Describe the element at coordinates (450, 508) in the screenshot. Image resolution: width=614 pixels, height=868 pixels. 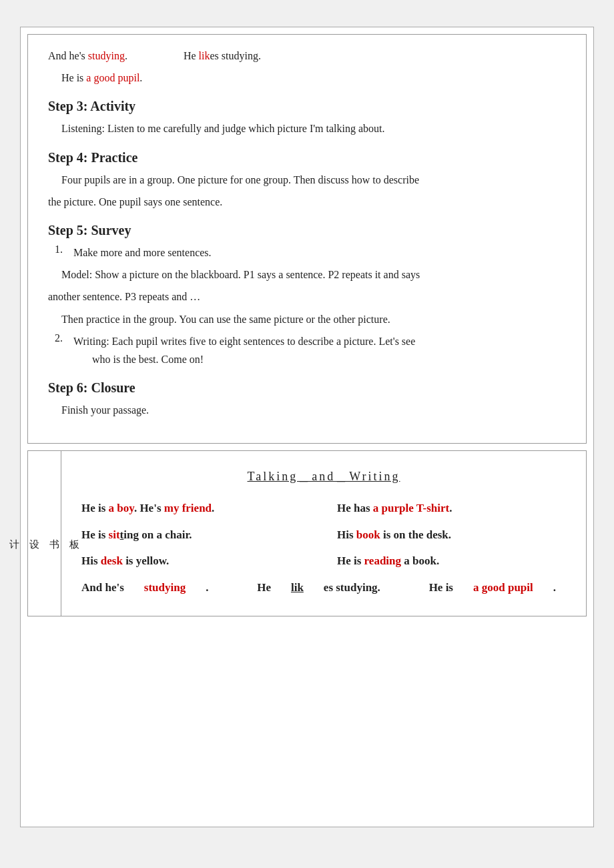
I see `r1r2: .` at that location.